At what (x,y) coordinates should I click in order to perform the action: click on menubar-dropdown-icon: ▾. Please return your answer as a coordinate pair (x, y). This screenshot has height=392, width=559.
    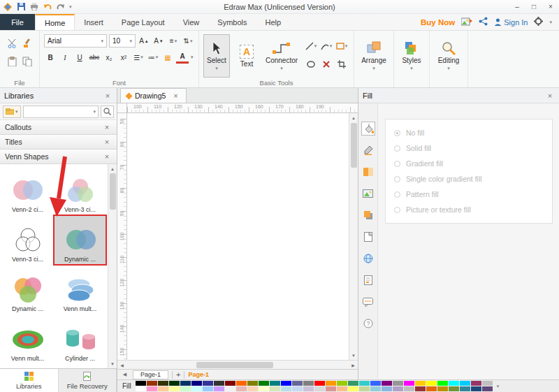
    Looking at the image, I should click on (551, 22).